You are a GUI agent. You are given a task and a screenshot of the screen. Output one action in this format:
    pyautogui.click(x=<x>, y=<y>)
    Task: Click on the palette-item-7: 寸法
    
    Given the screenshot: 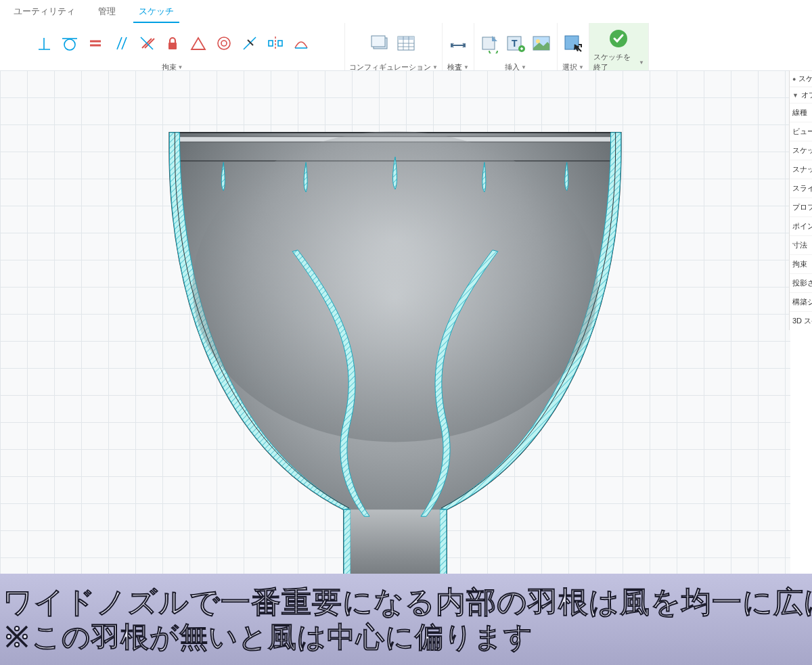 What is the action you would take?
    pyautogui.click(x=801, y=245)
    